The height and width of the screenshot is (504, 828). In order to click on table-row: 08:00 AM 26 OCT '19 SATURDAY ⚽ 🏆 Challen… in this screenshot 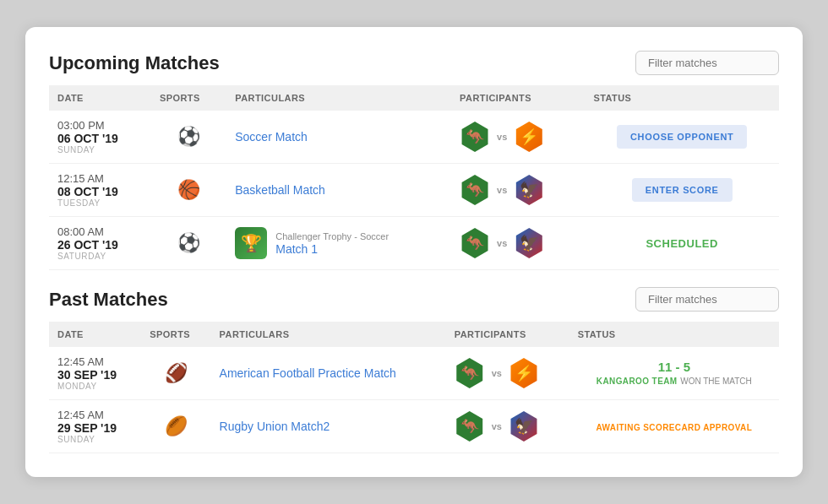, I will do `click(414, 243)`.